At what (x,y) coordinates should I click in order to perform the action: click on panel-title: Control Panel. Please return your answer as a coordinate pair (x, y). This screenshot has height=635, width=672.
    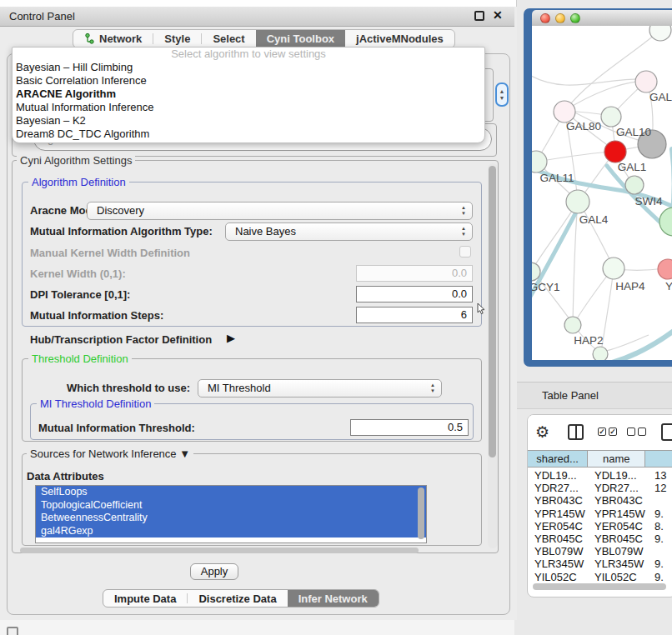
    Looking at the image, I should click on (42, 17).